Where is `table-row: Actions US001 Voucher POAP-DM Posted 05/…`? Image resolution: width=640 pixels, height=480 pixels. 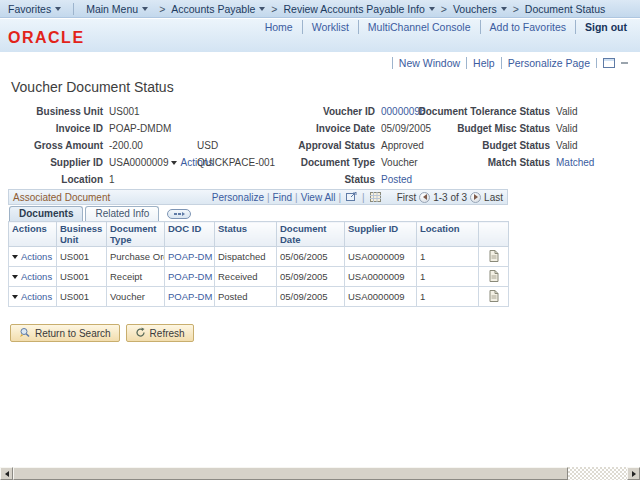
table-row: Actions US001 Voucher POAP-DM Posted 05/… is located at coordinates (259, 297).